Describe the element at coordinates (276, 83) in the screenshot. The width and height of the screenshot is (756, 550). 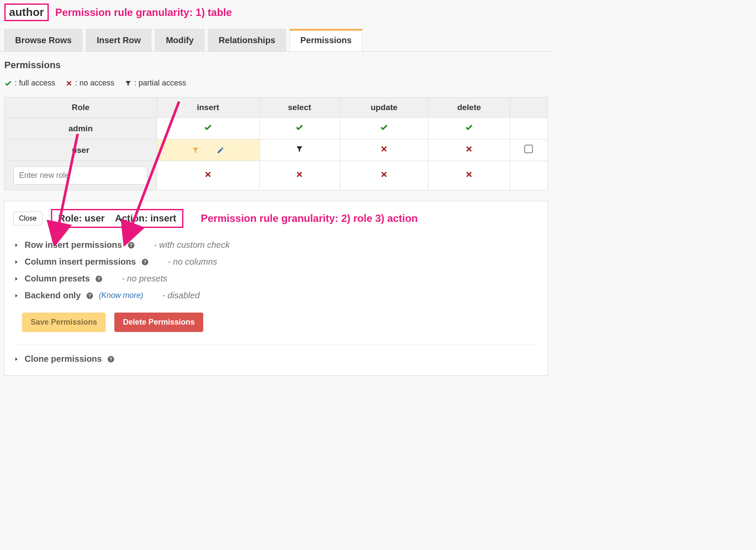
I see `legend: : full access : no access : partial acce…` at that location.